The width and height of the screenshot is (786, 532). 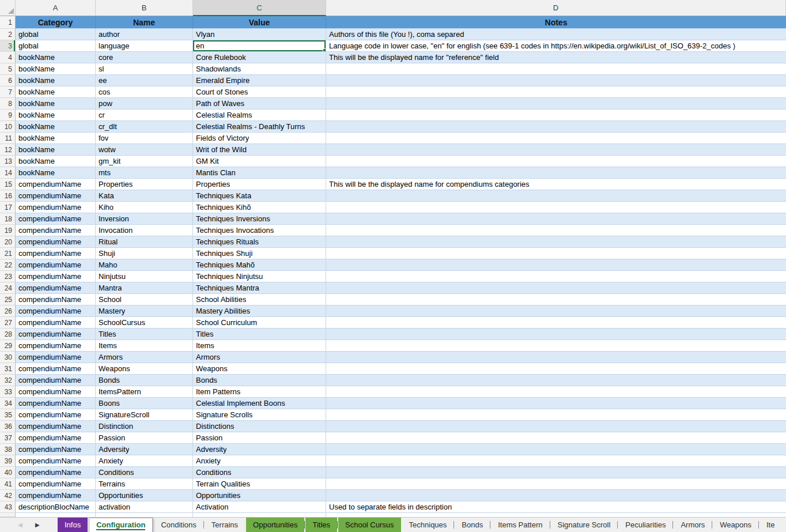 What do you see at coordinates (259, 69) in the screenshot?
I see `cell-value: Shadowlands` at bounding box center [259, 69].